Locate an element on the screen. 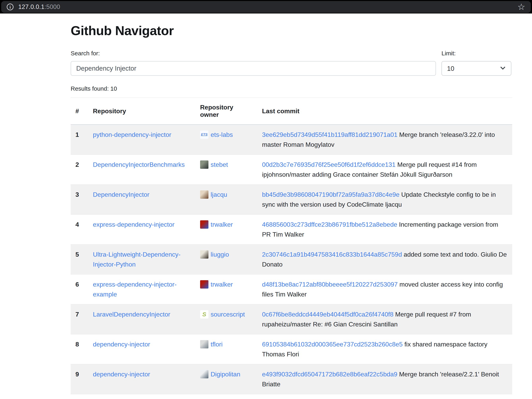 This screenshot has width=532, height=399. table-row: 3 DependencyInjector ljacqu bb45d9e3b986… is located at coordinates (291, 200).